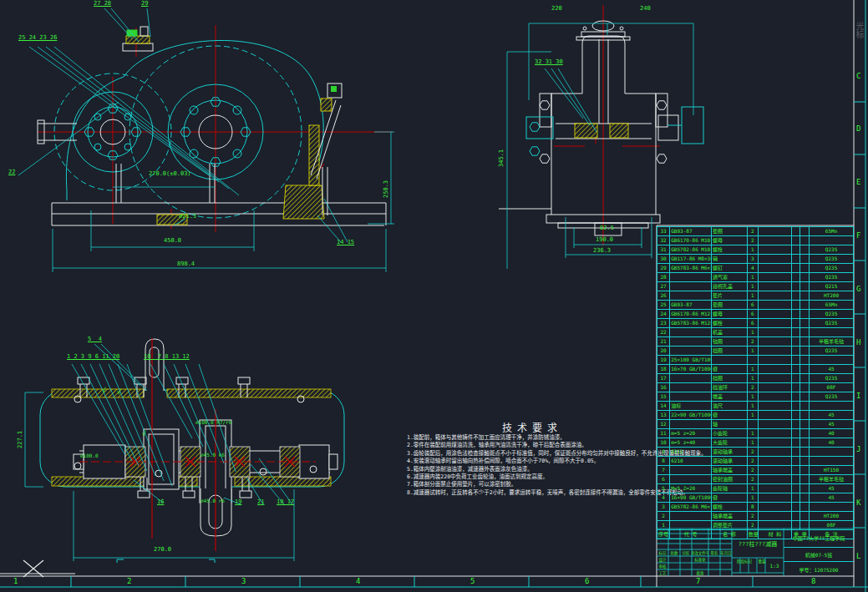 The image size is (868, 592). Describe the element at coordinates (346, 242) in the screenshot. I see `part-callout: 14 15` at that location.